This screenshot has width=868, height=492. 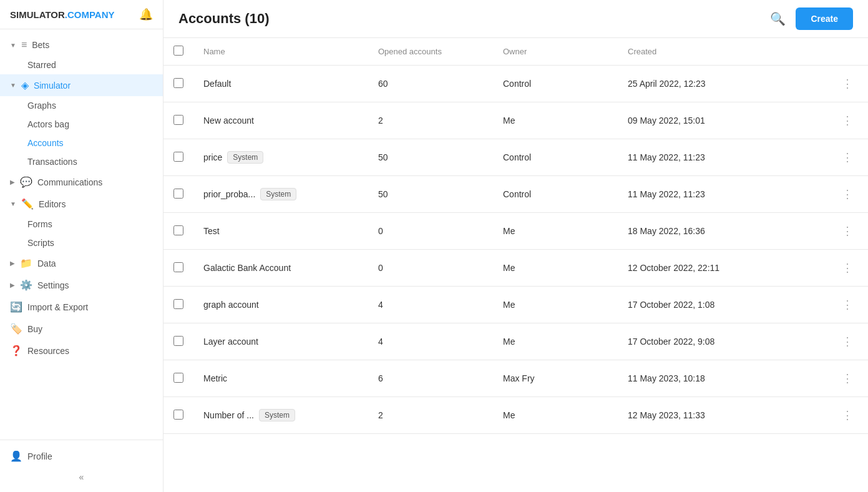 What do you see at coordinates (146, 14) in the screenshot?
I see `bell-icon: 🔔` at bounding box center [146, 14].